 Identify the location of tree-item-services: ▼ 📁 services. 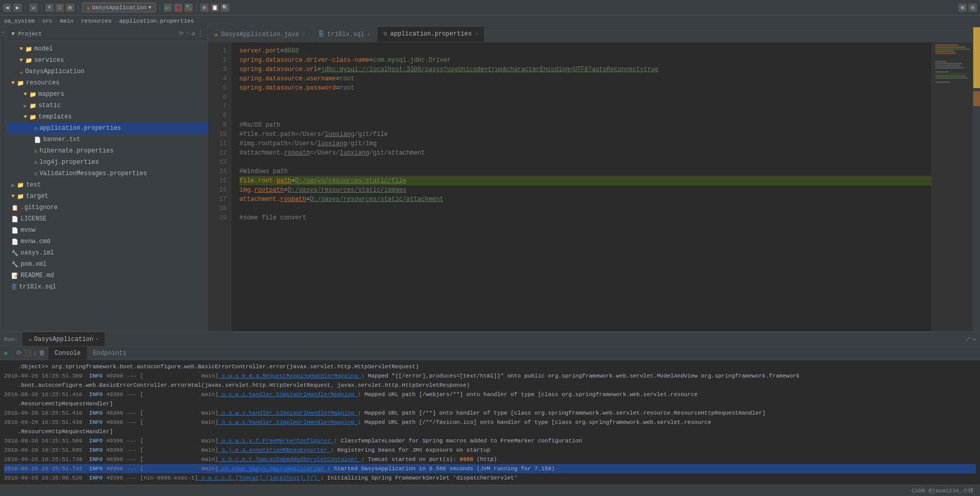
(107, 60).